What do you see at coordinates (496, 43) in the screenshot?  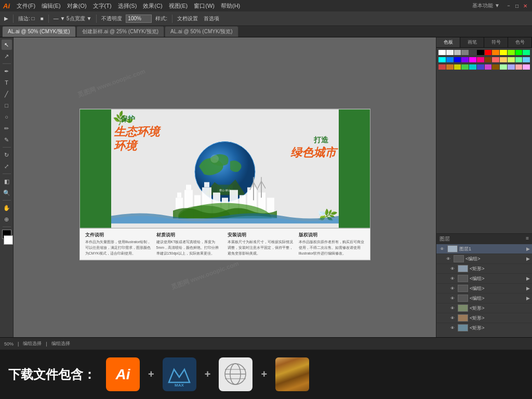 I see `tab-symbols: 符号` at bounding box center [496, 43].